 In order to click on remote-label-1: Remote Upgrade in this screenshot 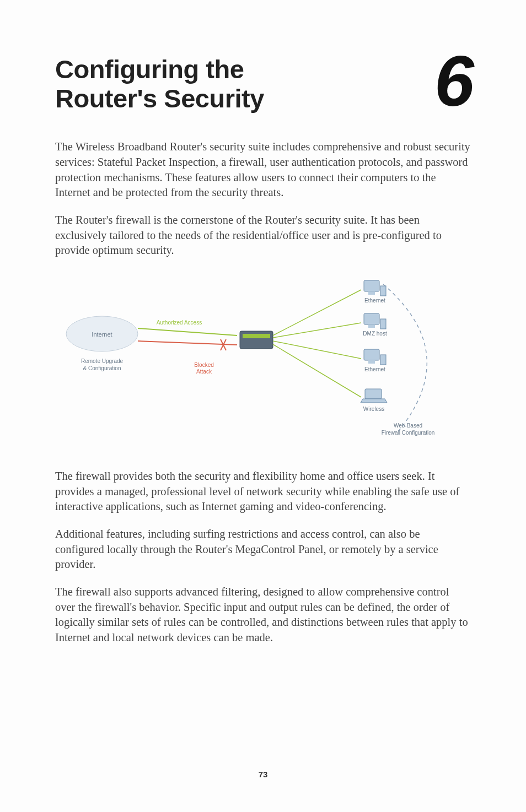, I will do `click(103, 361)`.